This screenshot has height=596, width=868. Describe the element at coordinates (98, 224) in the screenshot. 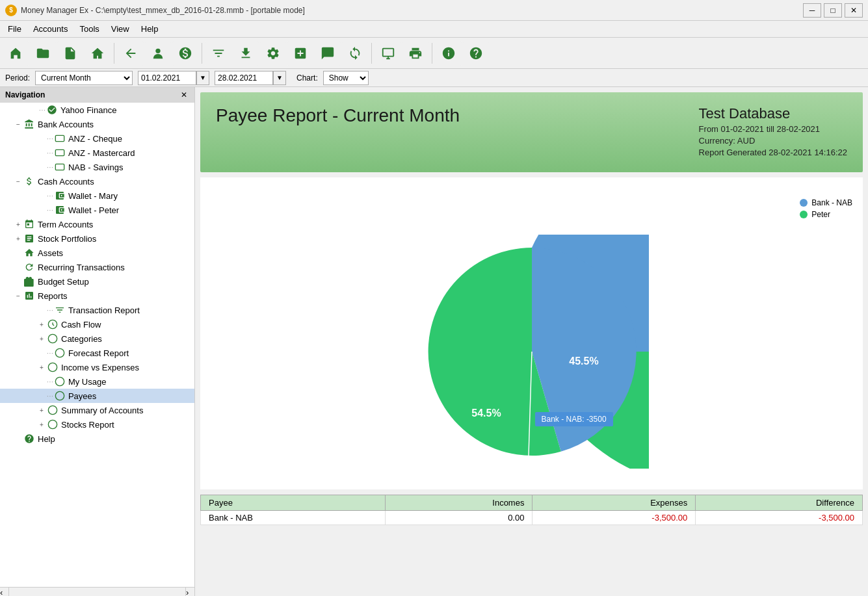

I see `sidebar-item-term-accounts: + Term Accounts` at that location.